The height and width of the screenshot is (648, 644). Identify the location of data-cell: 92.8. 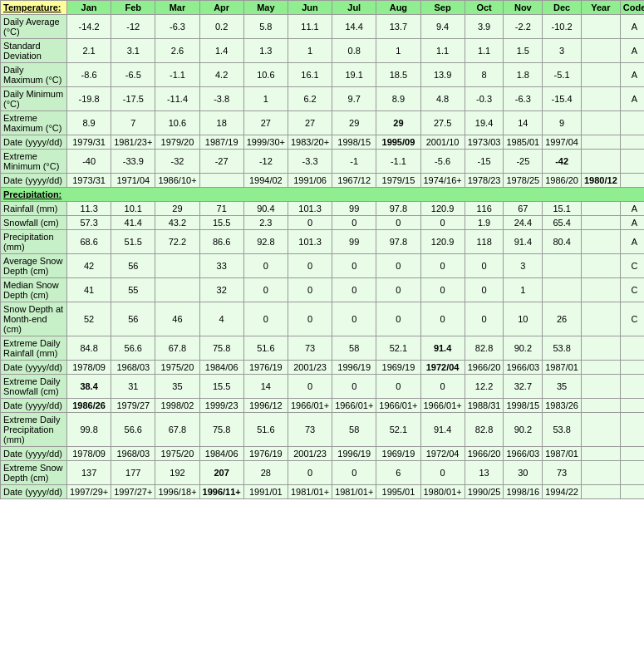
(266, 243).